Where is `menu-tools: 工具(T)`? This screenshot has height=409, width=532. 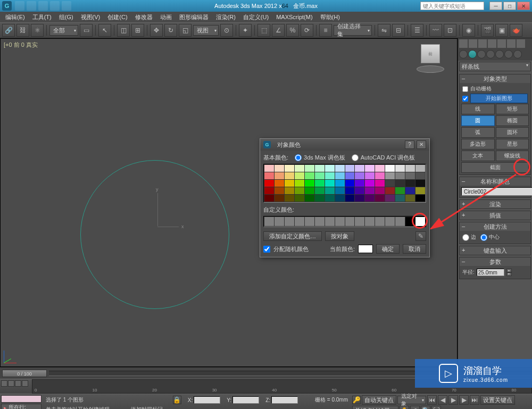 menu-tools: 工具(T) is located at coordinates (42, 17).